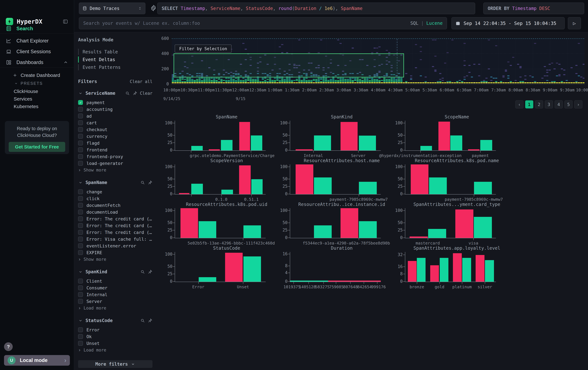  Describe the element at coordinates (115, 150) in the screenshot. I see `filter-option-frontend: frontend` at that location.